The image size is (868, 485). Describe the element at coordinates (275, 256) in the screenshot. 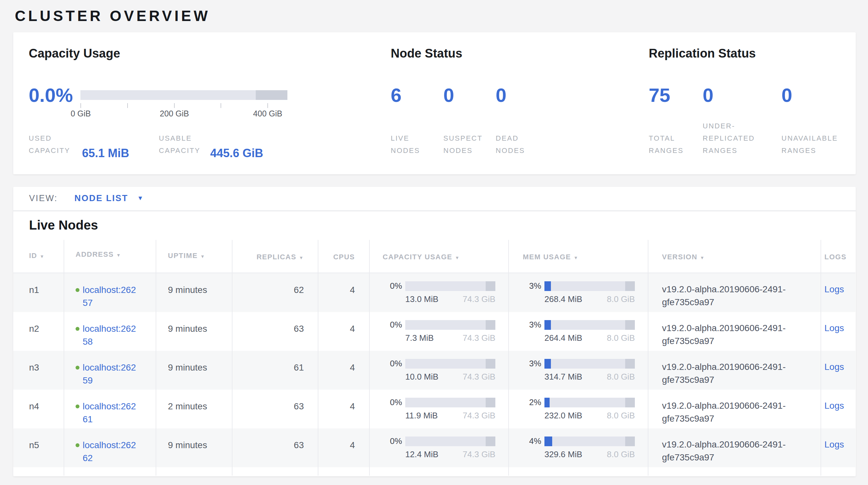

I see `column-header-replicas: REPLICAS▼` at that location.